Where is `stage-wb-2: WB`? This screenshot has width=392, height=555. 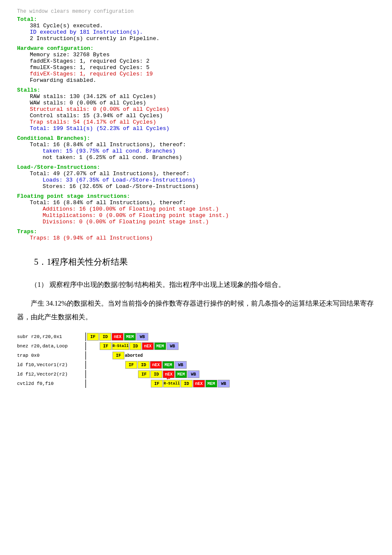 stage-wb-2: WB is located at coordinates (173, 346).